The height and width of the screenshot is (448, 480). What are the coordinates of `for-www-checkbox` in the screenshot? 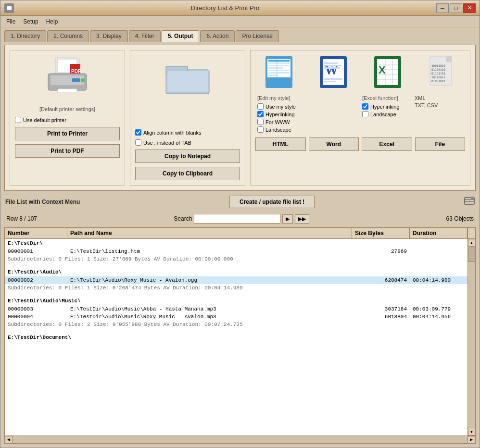 It's located at (261, 122).